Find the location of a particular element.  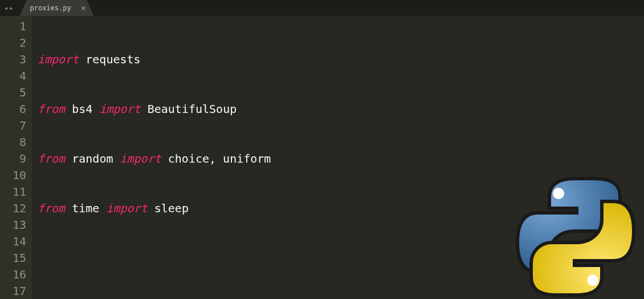

line-number: 14 is located at coordinates (13, 242).